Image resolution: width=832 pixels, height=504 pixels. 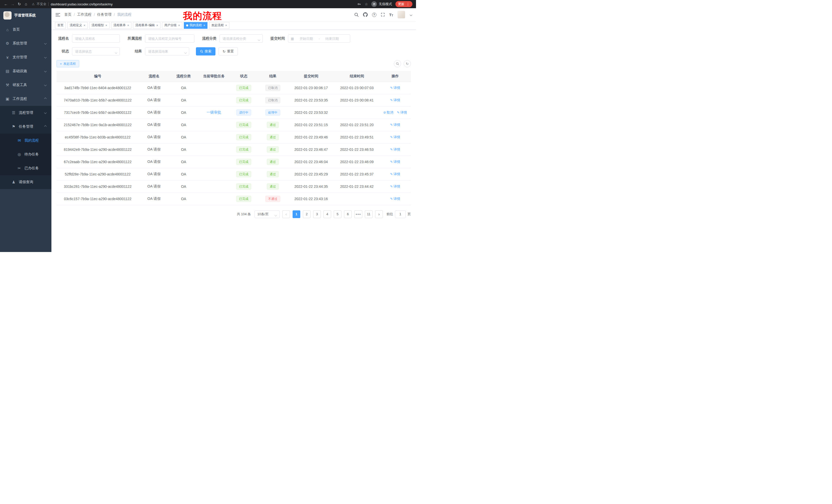 I want to click on sidebar-item-task-mgmt: ⚑ 任务管理, so click(x=26, y=127).